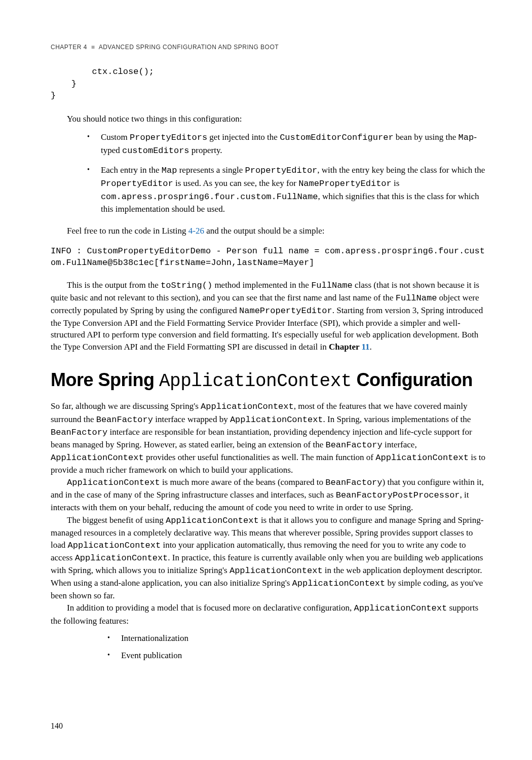 The image size is (532, 760). Describe the element at coordinates (288, 173) in the screenshot. I see `bullet-list-1: • Custom PropertyEditors get injected in…` at that location.